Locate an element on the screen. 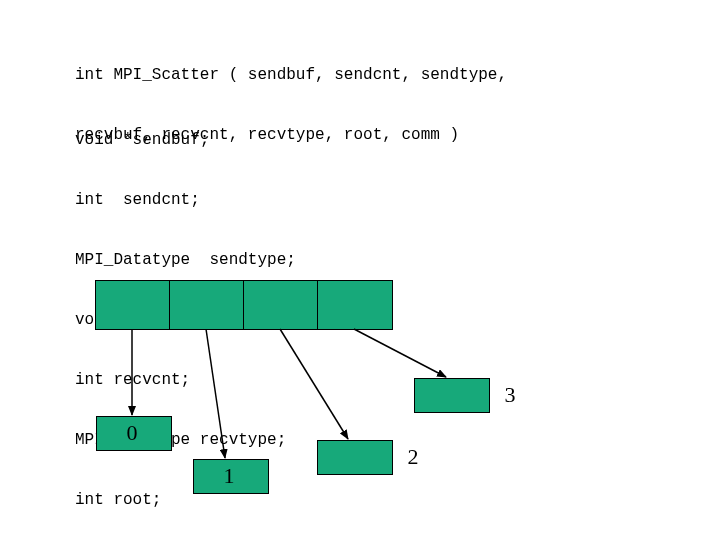  label-1: 1 is located at coordinates (229, 476).